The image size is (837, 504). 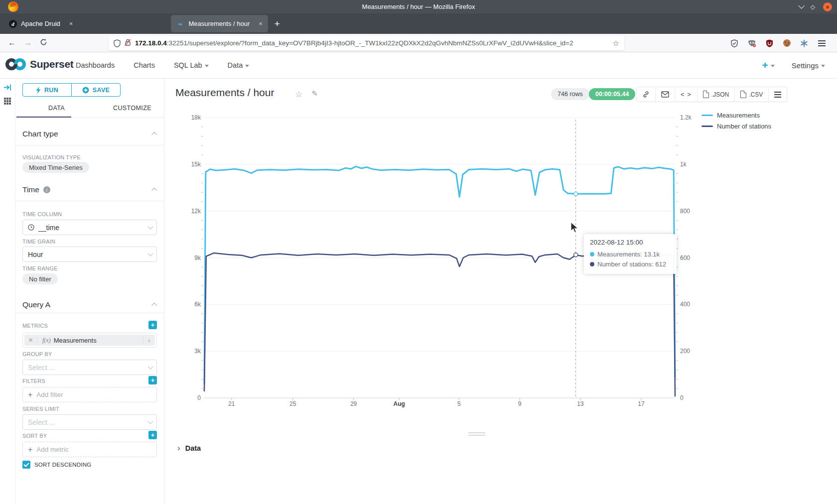 What do you see at coordinates (354, 404) in the screenshot?
I see `axis-tick-label: 29` at bounding box center [354, 404].